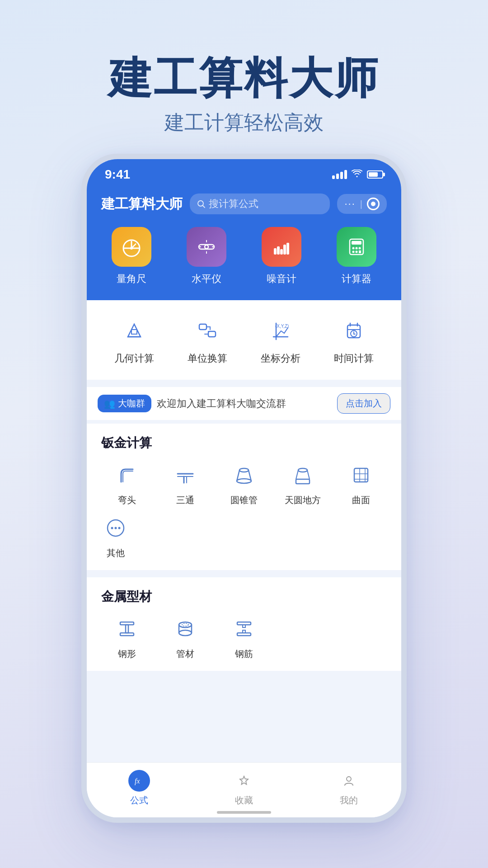  I want to click on quick-tools-grid: 量角尺 水平仪, so click(244, 264).